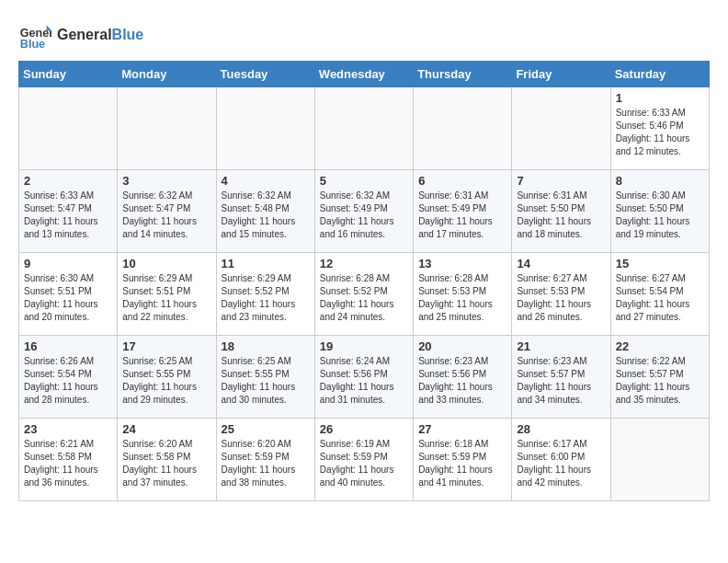 The width and height of the screenshot is (728, 563). Describe the element at coordinates (68, 460) in the screenshot. I see `calendar-cell: 23Sunrise: 6:21 AM Sunset: 5:58 PM Dayli…` at that location.